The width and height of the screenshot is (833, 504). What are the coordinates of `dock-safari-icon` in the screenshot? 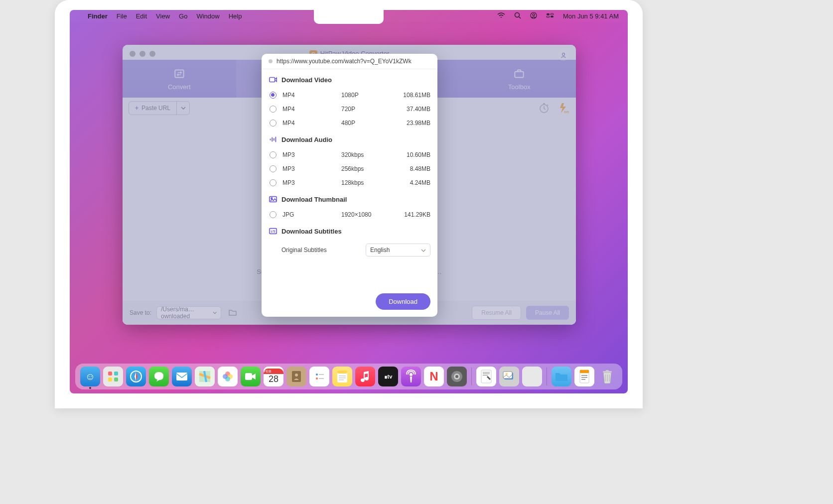 It's located at (136, 377).